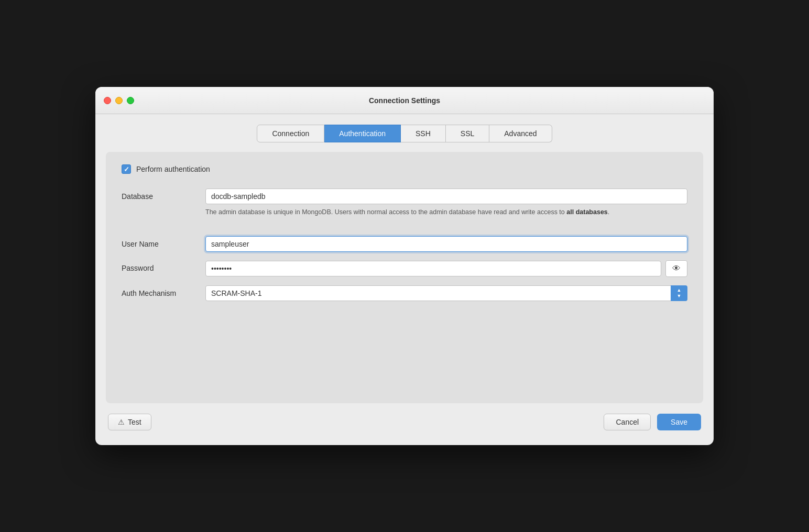 The image size is (809, 532). Describe the element at coordinates (446, 196) in the screenshot. I see `database-input` at that location.